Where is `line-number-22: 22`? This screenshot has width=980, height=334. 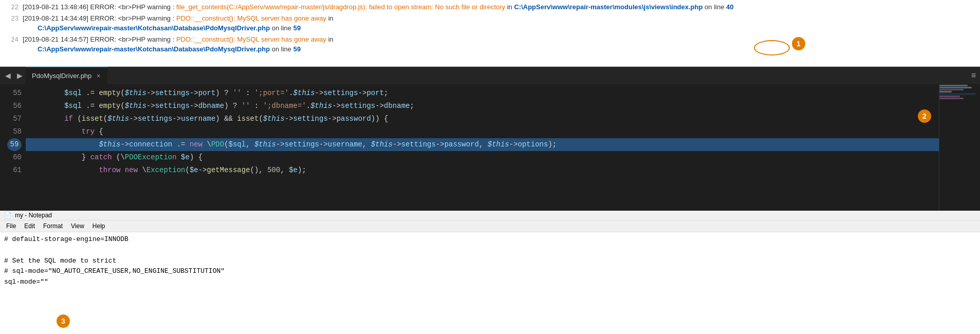
line-number-22: 22 is located at coordinates (11, 7).